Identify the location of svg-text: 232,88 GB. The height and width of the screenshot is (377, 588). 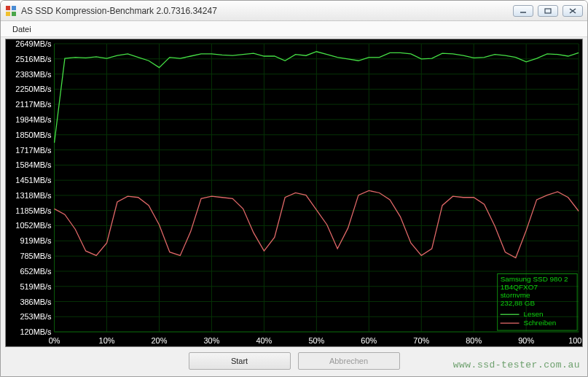
(518, 303).